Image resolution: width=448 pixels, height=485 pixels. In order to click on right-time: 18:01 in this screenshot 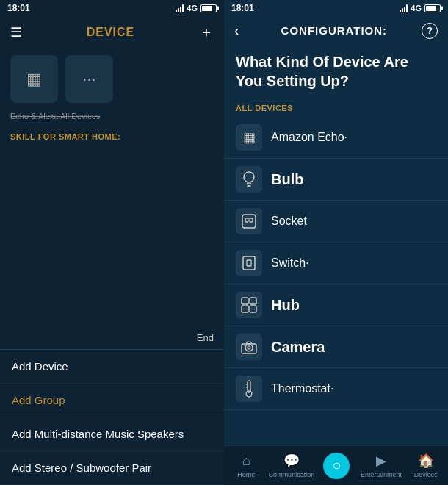, I will do `click(242, 8)`.